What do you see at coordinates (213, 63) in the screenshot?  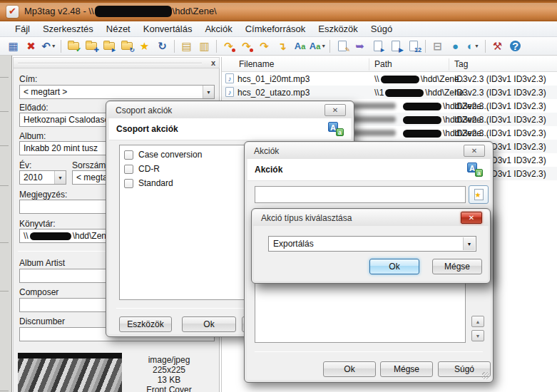 I see `panel-close-icon: x` at bounding box center [213, 63].